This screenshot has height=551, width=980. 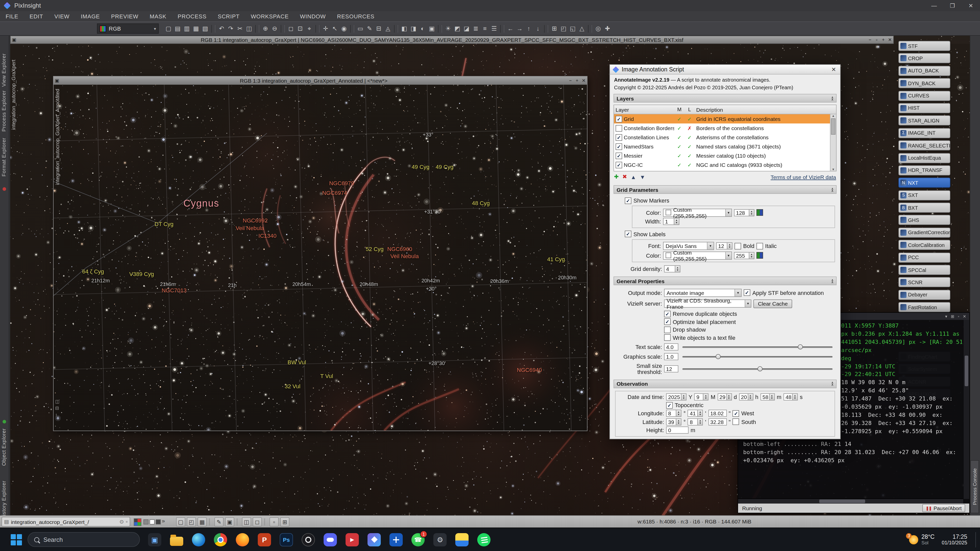 What do you see at coordinates (924, 257) in the screenshot?
I see `process-icon-pcc: PCC` at bounding box center [924, 257].